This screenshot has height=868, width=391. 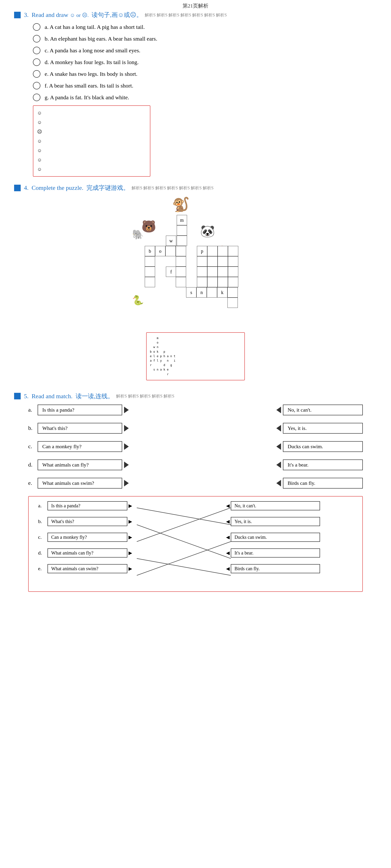 What do you see at coordinates (323, 483) in the screenshot?
I see `match-right-5: Birds can fly.` at bounding box center [323, 483].